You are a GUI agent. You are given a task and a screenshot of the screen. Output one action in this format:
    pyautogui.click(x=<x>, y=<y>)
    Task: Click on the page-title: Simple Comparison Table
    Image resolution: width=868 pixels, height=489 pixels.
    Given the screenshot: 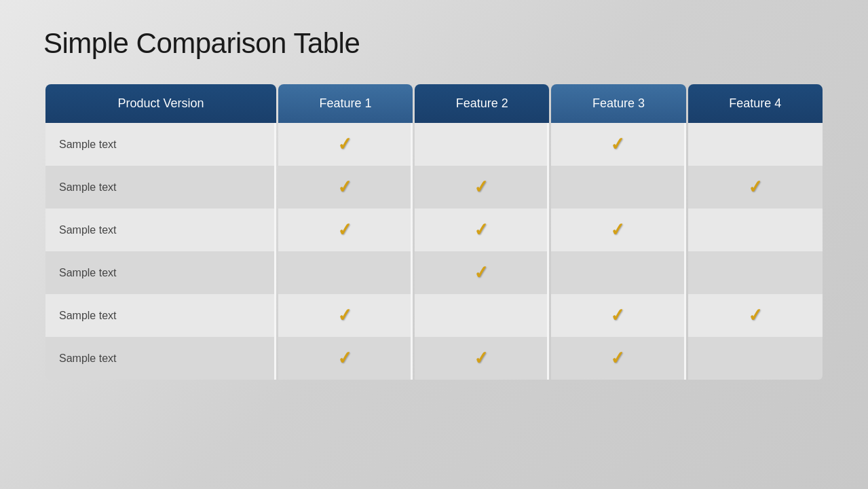 What is the action you would take?
    pyautogui.click(x=434, y=43)
    